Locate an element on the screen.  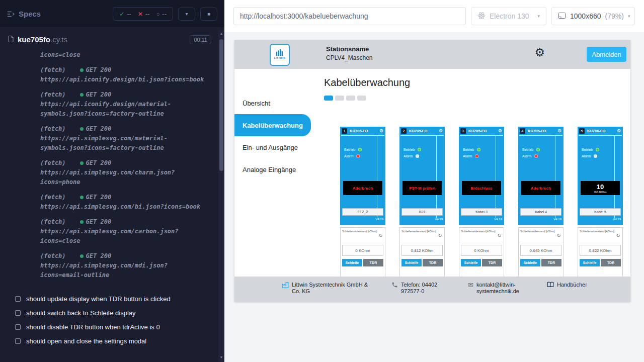
log-entry: icons=close is located at coordinates (125, 55).